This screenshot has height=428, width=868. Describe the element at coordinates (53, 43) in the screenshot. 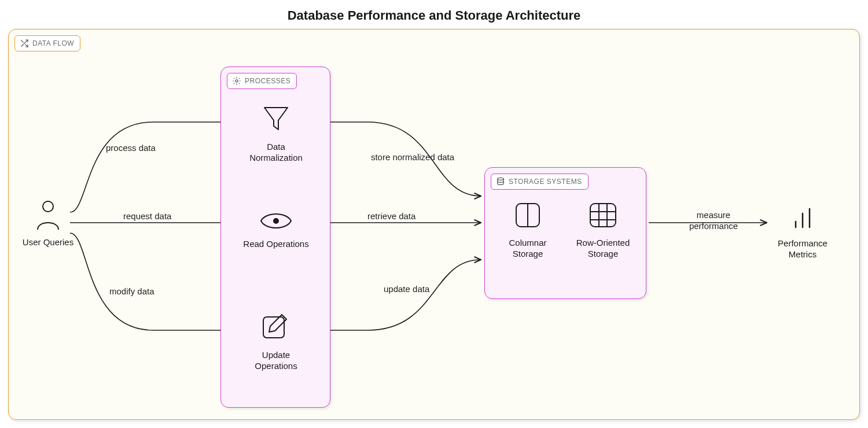

I see `data-flow-badge-label: DATA FLOW` at that location.